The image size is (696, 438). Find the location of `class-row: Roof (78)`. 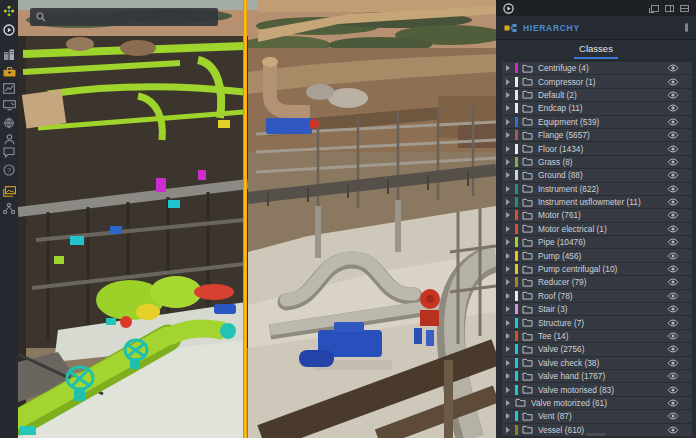

class-row: Roof (78) is located at coordinates (597, 296).